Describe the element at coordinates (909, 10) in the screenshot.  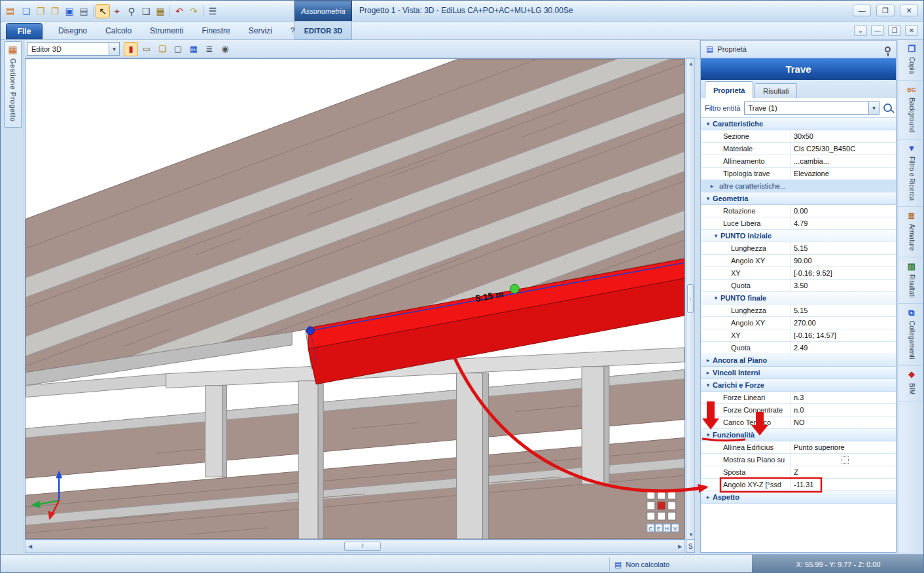
I see `close-button: ✕` at that location.